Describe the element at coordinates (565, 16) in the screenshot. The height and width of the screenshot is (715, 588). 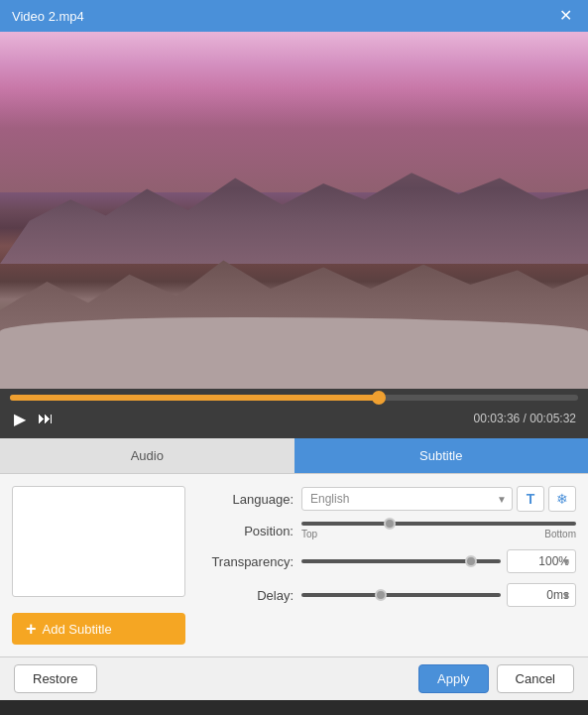
I see `close-button: ✕` at that location.